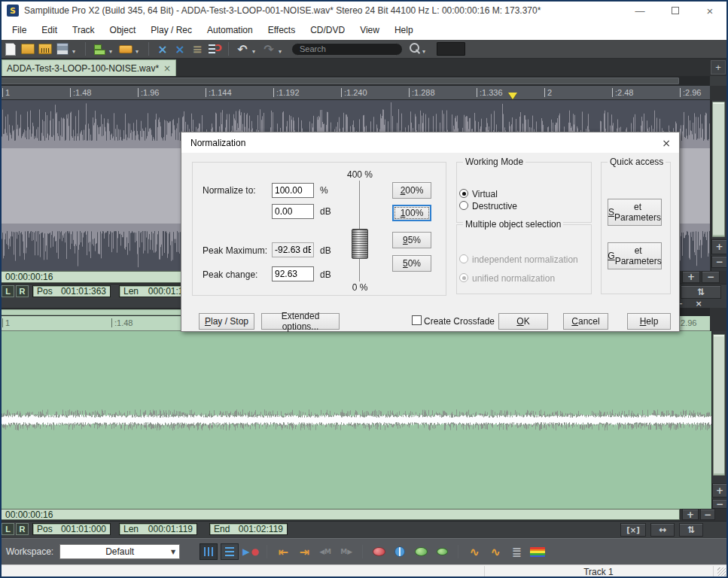 This screenshot has width=728, height=578. Describe the element at coordinates (464, 193) in the screenshot. I see `virtual-radio` at that location.